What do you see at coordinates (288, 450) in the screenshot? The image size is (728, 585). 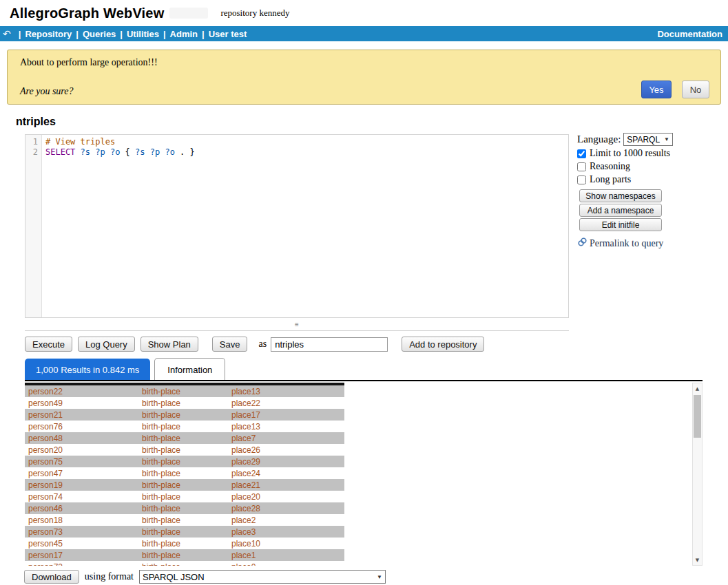 I see `table-cell-link: place26` at bounding box center [288, 450].